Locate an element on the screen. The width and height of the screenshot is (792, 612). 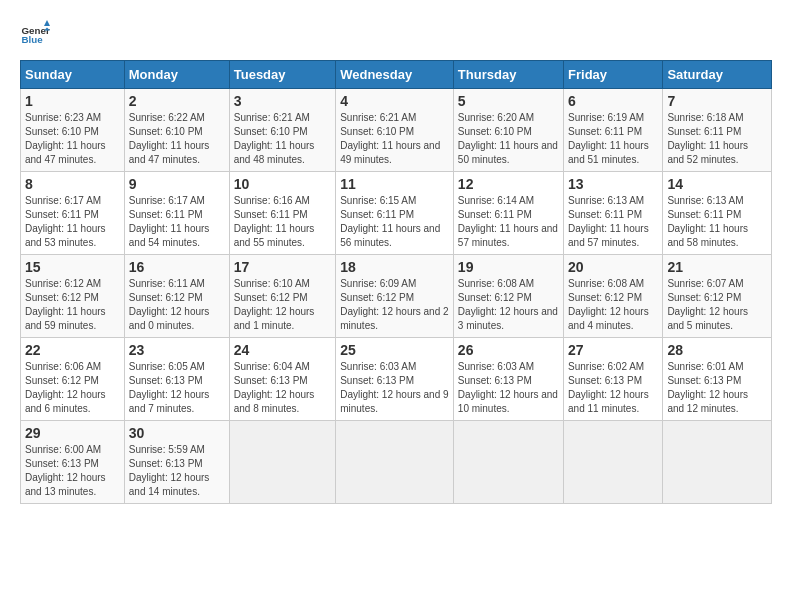
calendar-cell: 4 Sunrise: 6:21 AM Sunset: 6:10 PM Dayli… is located at coordinates (395, 130).